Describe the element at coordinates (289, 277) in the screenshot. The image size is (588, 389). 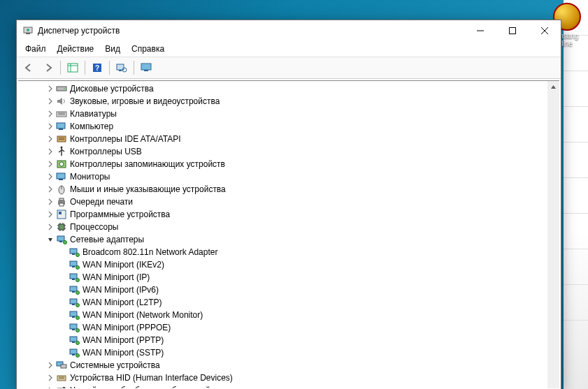
I see `tree-item: WAN Miniport (IP)` at that location.